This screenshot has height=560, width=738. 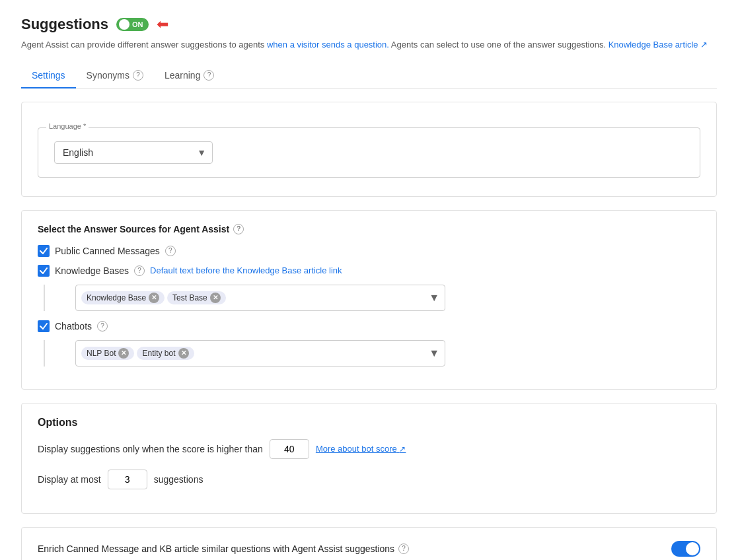 I want to click on public-canned-label: Public Canned Messages, so click(x=107, y=251).